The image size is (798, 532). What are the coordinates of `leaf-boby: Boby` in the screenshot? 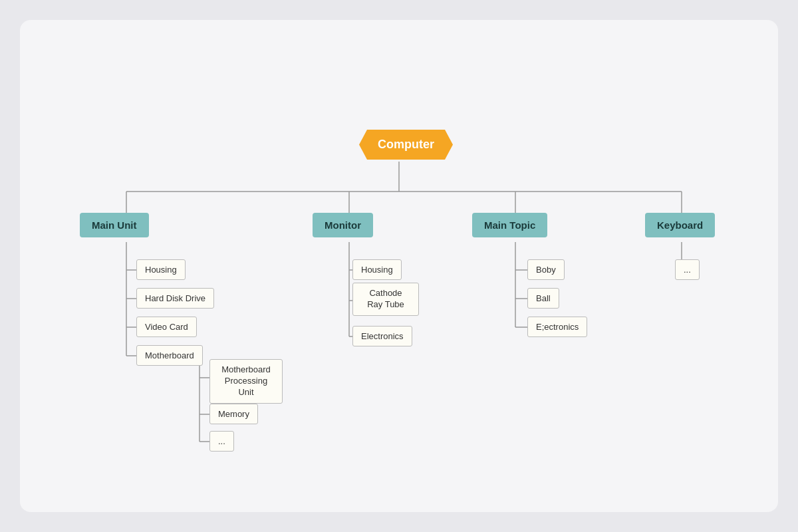 It's located at (546, 270).